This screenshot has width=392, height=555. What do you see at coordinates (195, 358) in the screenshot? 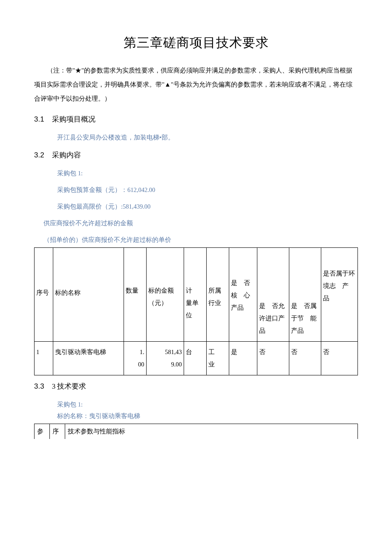
I see `cell-unit: 台` at bounding box center [195, 358].